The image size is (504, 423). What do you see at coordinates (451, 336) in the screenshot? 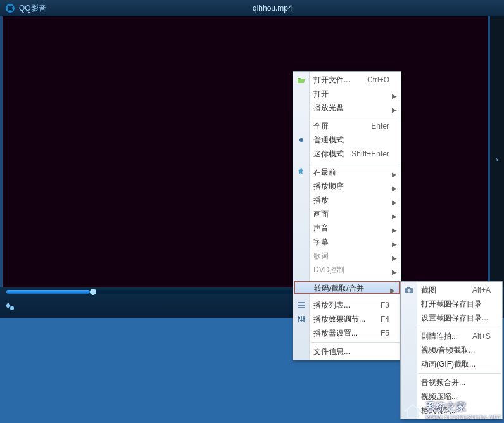
I see `submenu-burst-capture: 剧情连拍...Alt+S` at bounding box center [451, 336].